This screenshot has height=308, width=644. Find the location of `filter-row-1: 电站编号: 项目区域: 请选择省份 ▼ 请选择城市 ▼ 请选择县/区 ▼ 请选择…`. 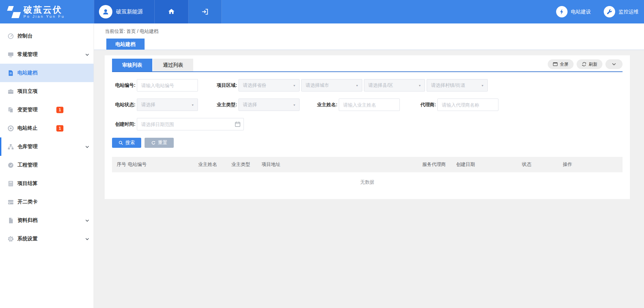

filter-row-1: 电站编号: 项目区域: 请选择省份 ▼ 请选择城市 ▼ 请选择县/区 ▼ 请选择… is located at coordinates (367, 85).